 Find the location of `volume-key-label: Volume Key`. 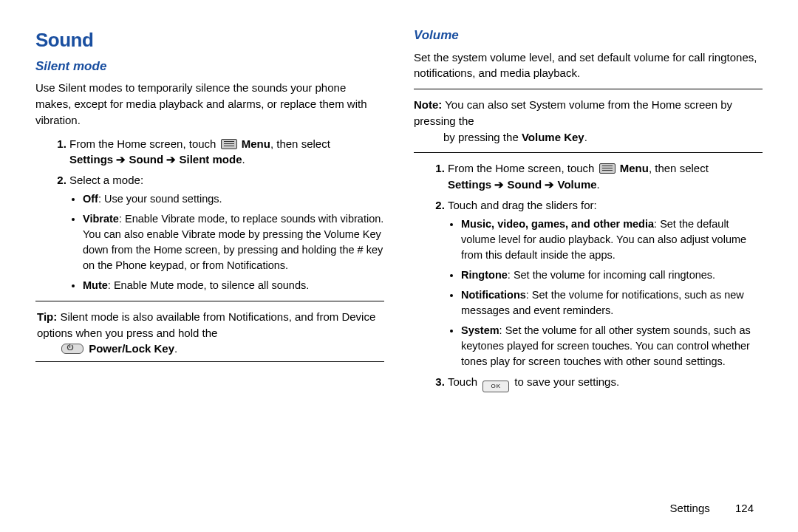

volume-key-label: Volume Key is located at coordinates (553, 137).